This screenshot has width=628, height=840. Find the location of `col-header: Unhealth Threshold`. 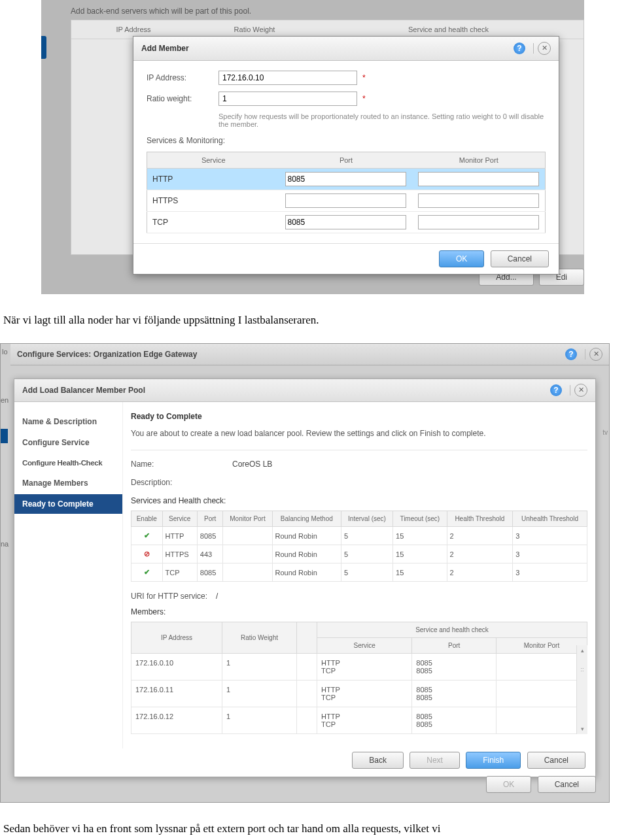

col-header: Unhealth Threshold is located at coordinates (550, 519).